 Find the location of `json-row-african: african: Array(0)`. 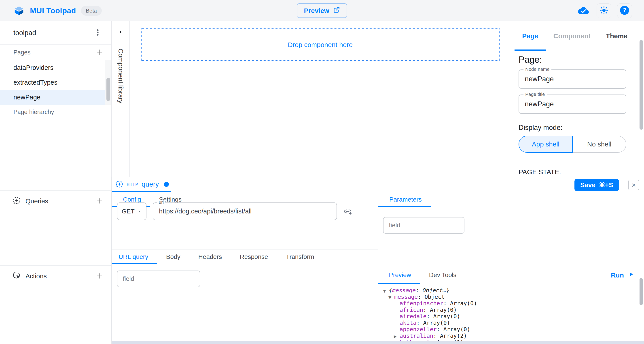

json-row-african: african: Array(0) is located at coordinates (511, 310).